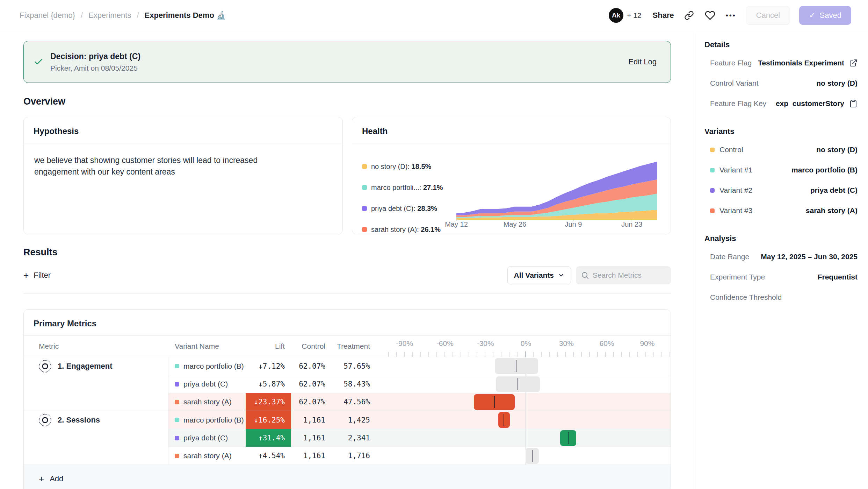  I want to click on sidebar-row: Controlno story (D), so click(781, 150).